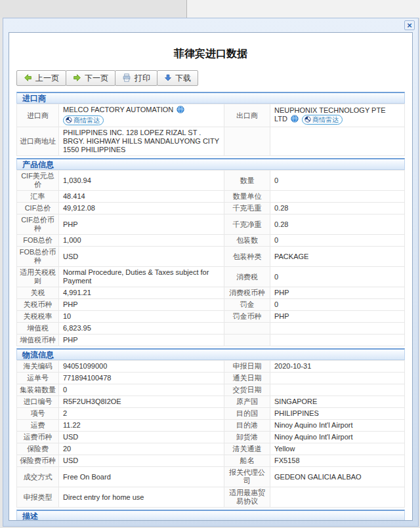 The height and width of the screenshot is (528, 420). I want to click on print-button: 打印, so click(136, 78).